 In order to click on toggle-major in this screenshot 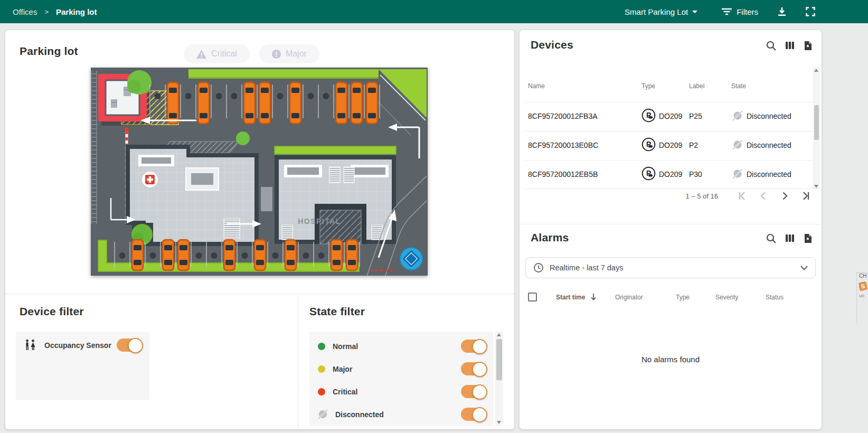, I will do `click(473, 369)`.